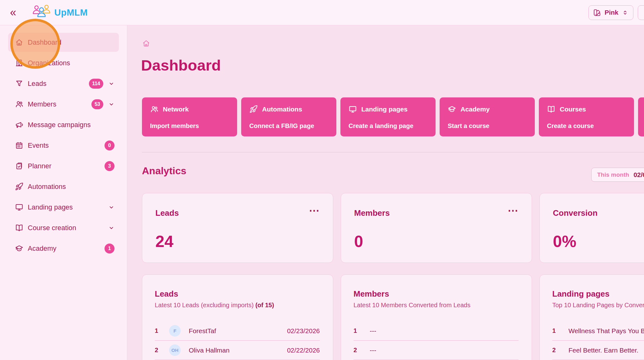 The width and height of the screenshot is (644, 360). What do you see at coordinates (587, 117) in the screenshot?
I see `quick-action-courses: Courses Create a course` at bounding box center [587, 117].